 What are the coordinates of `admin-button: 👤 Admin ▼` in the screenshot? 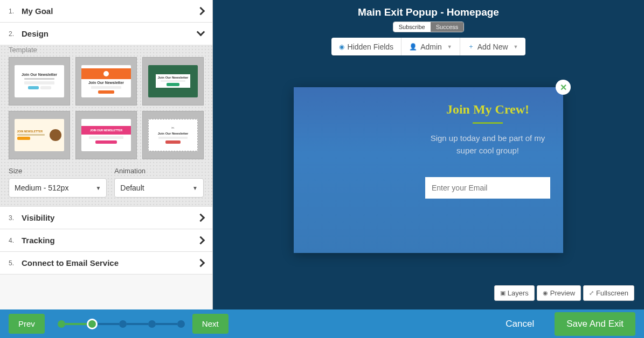 It's located at (431, 46).